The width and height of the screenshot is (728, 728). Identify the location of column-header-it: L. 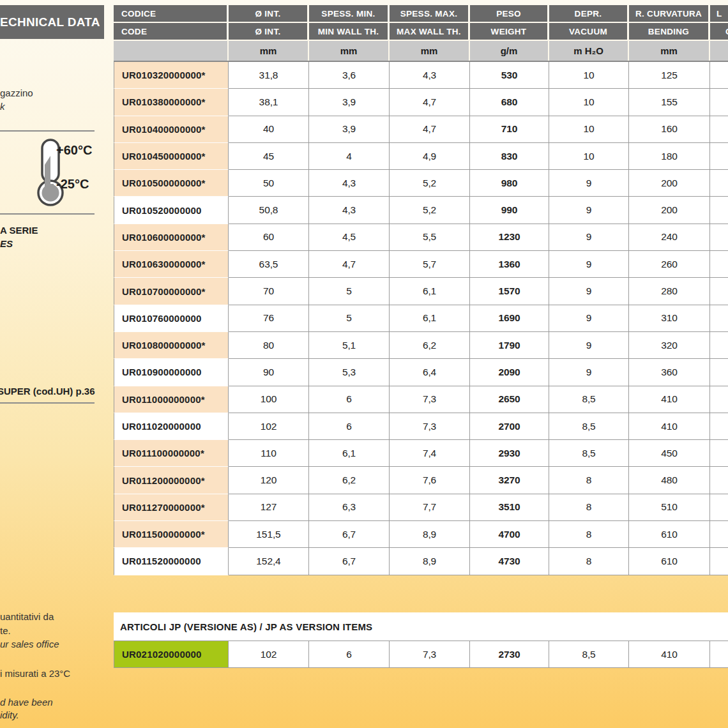
(719, 13).